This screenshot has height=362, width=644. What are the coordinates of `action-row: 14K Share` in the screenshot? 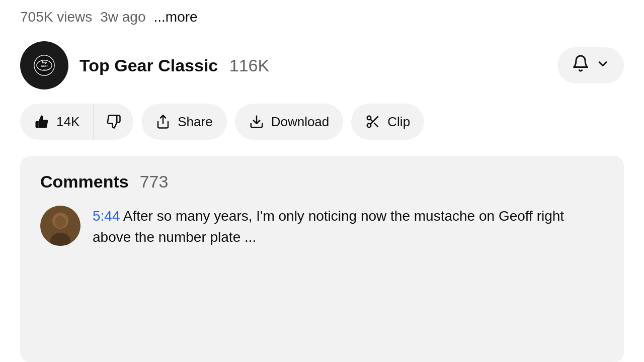 It's located at (322, 130).